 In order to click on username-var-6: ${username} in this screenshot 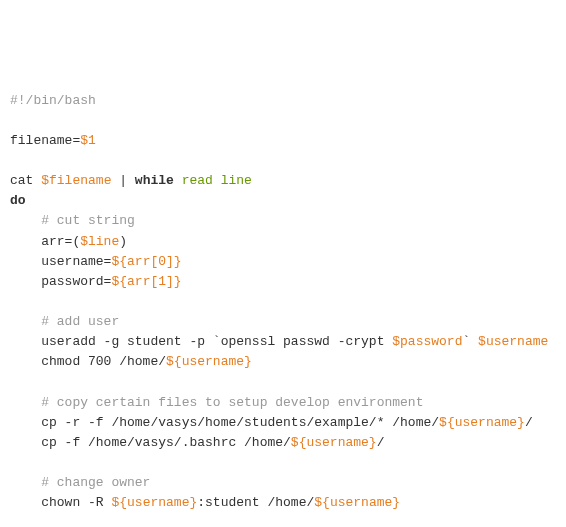, I will do `click(357, 502)`.